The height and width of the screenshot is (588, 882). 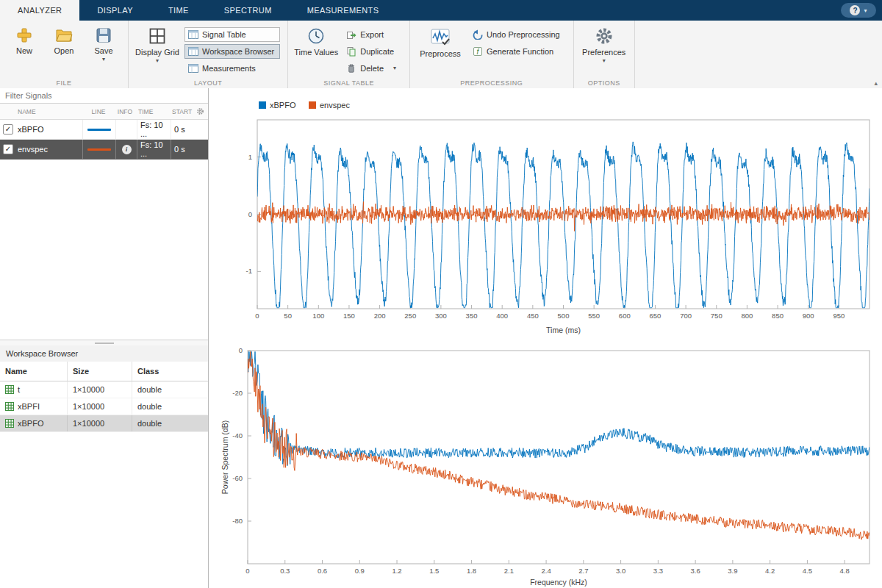 I want to click on undo-preprocessing-label: Undo Preprocessing, so click(x=523, y=35).